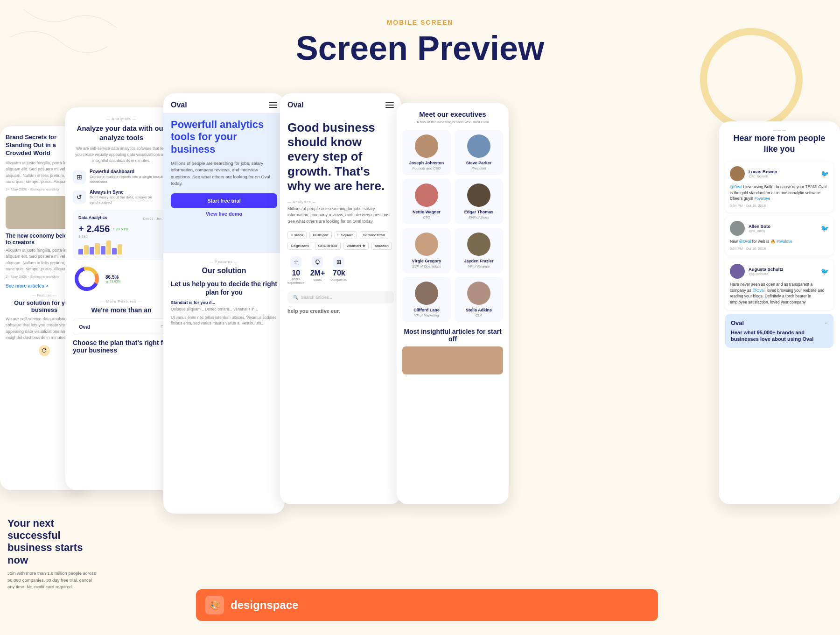 The width and height of the screenshot is (840, 635). Describe the element at coordinates (783, 231) in the screenshot. I see `tweet-handle-allen: @sl_allen` at that location.